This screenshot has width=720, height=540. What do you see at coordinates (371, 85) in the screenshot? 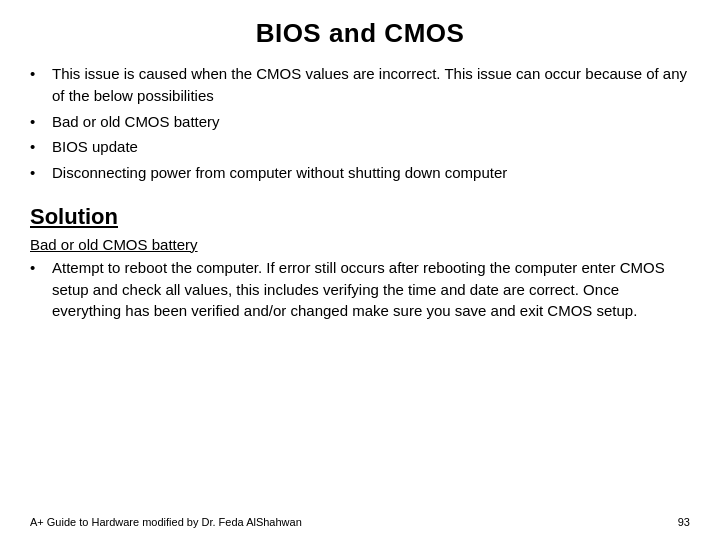
I see `intro-item-1: This issue is caused when the CMOS value…` at bounding box center [371, 85].